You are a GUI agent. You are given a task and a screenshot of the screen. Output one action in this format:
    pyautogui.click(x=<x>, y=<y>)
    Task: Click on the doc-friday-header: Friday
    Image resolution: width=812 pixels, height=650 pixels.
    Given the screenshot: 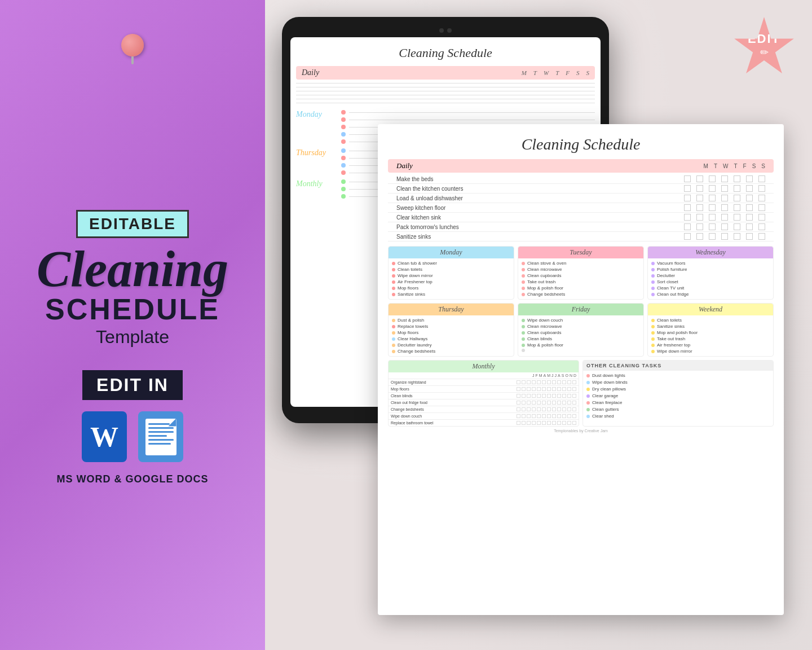 What is the action you would take?
    pyautogui.click(x=581, y=309)
    